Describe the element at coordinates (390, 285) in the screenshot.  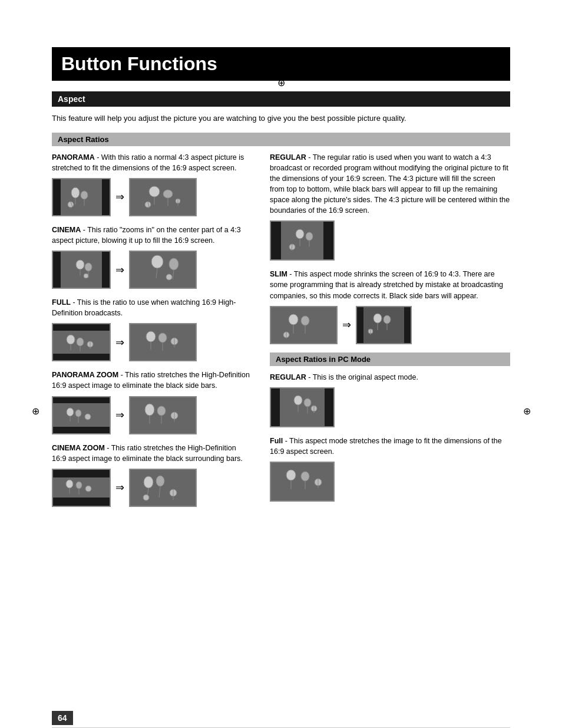
I see `slim-text: SLIM - This aspect mode shrinks the scre…` at that location.